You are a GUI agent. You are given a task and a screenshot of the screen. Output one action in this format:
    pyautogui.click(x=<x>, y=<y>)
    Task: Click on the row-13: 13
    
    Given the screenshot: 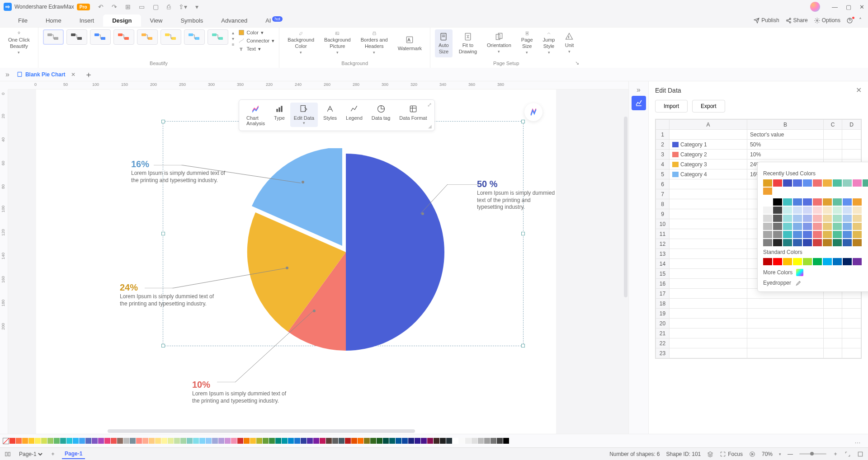 What is the action you would take?
    pyautogui.click(x=663, y=254)
    